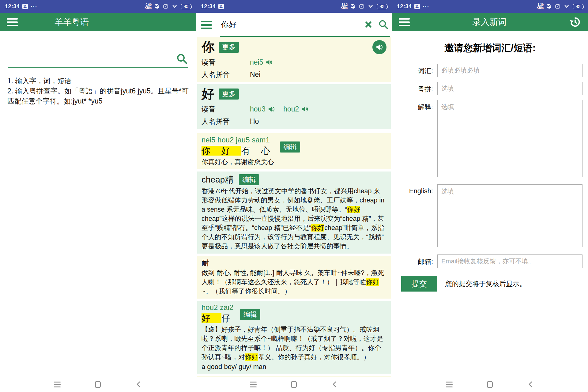  I want to click on page-title: 录入新词, so click(489, 22).